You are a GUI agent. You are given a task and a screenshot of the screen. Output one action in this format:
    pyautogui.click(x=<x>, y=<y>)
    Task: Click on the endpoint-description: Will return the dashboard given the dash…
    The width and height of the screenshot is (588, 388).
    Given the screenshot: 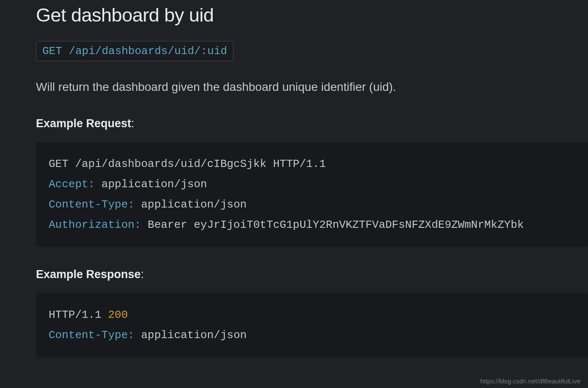 What is the action you would take?
    pyautogui.click(x=312, y=87)
    